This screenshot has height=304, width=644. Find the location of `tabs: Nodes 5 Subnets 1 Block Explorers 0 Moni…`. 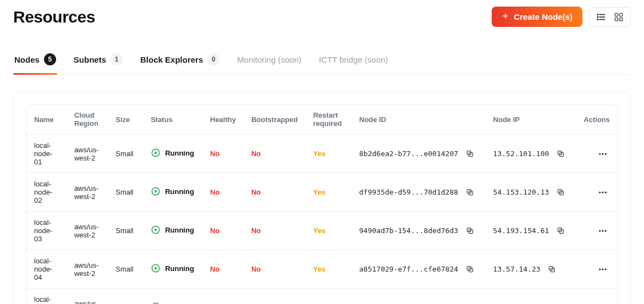

tabs: Nodes 5 Subnets 1 Block Explorers 0 Moni… is located at coordinates (322, 60).